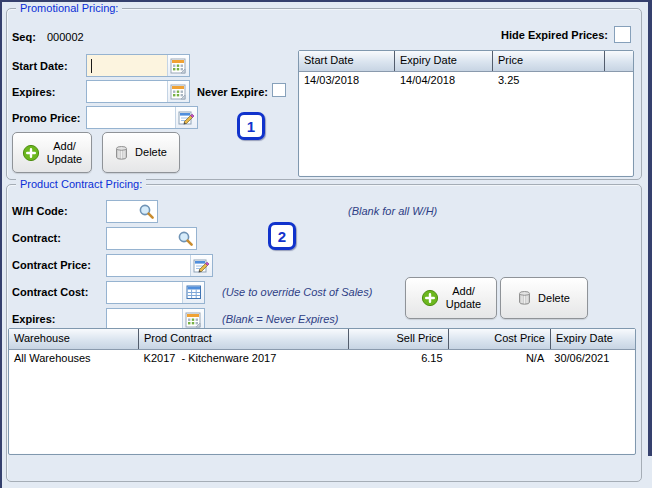 The height and width of the screenshot is (488, 652). What do you see at coordinates (554, 298) in the screenshot?
I see `contract-delete-label: Delete` at bounding box center [554, 298].